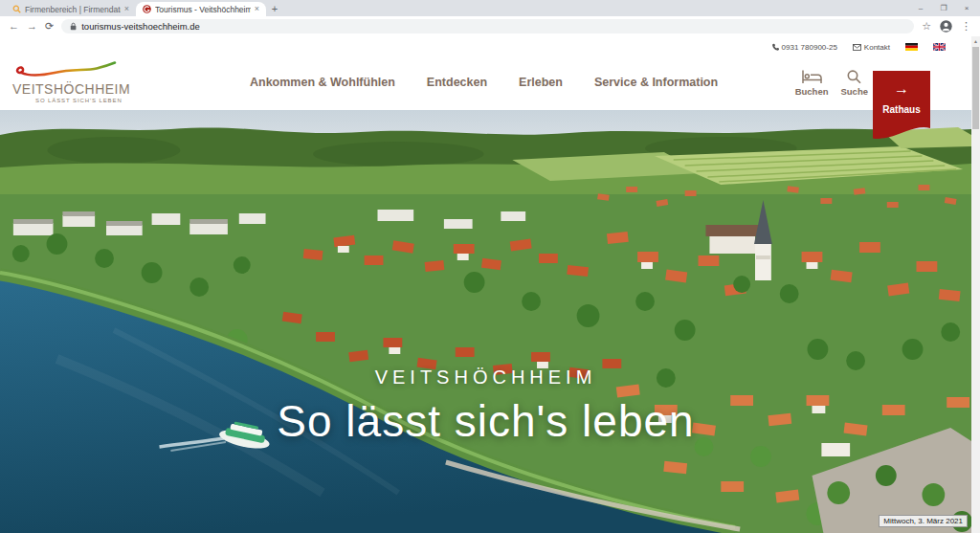 This screenshot has height=533, width=980. Describe the element at coordinates (71, 10) in the screenshot. I see `tab-firmenbereich: Firmenbereich | Firmendaten ×` at that location.